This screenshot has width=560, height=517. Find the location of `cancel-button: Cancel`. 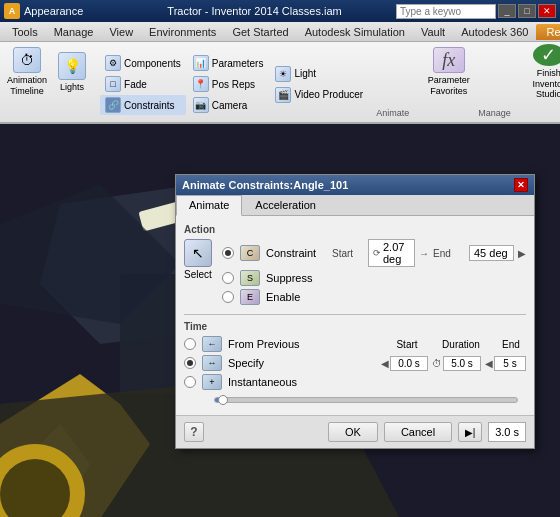

cancel-button: Cancel is located at coordinates (418, 432).